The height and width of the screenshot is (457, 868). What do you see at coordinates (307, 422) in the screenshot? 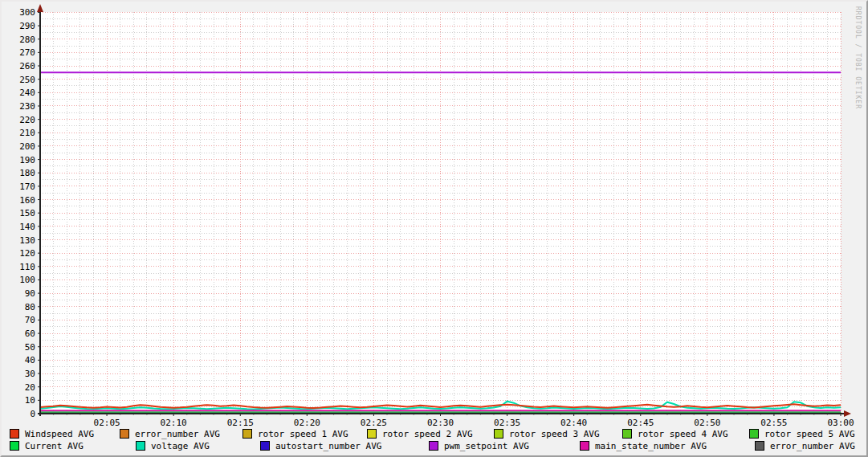
I see `x-axis-label: 02:20` at bounding box center [307, 422].